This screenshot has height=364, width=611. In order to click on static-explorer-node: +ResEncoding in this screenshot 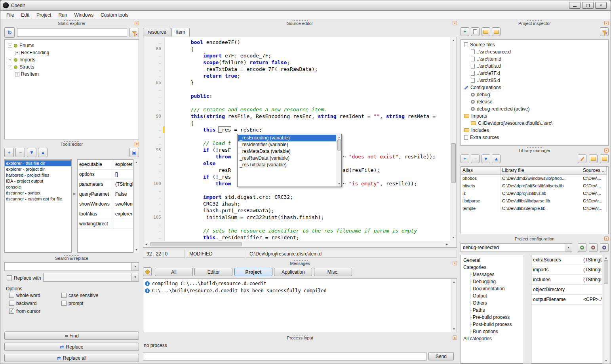, I will do `click(72, 53)`.